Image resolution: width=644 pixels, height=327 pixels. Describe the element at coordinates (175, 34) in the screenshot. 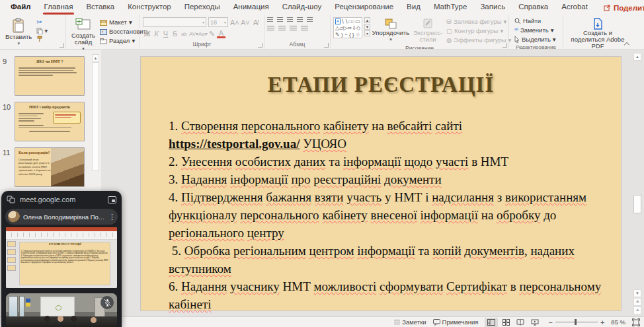

I see `strikethrough-button: S` at that location.